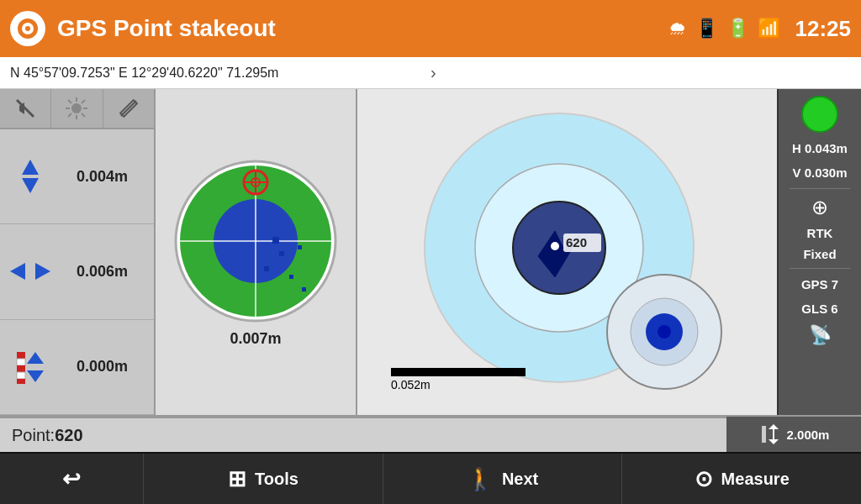  What do you see at coordinates (77, 272) in the screenshot?
I see `measurements-section: 0.004m 0.006m` at bounding box center [77, 272].